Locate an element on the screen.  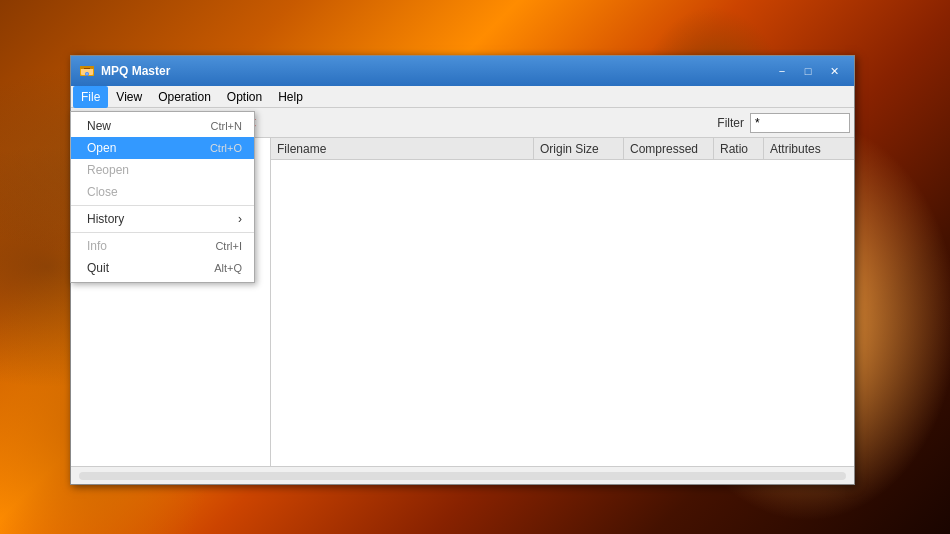
menu-item-info-label: Info is located at coordinates (141, 246).